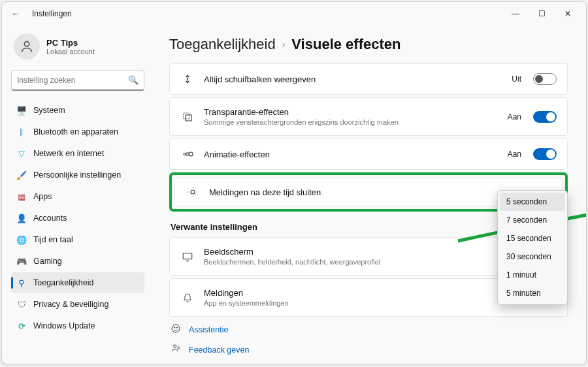 Image resolution: width=588 pixels, height=367 pixels. Describe the element at coordinates (78, 218) in the screenshot. I see `sidebar-item-acct: 👤Accounts` at that location.